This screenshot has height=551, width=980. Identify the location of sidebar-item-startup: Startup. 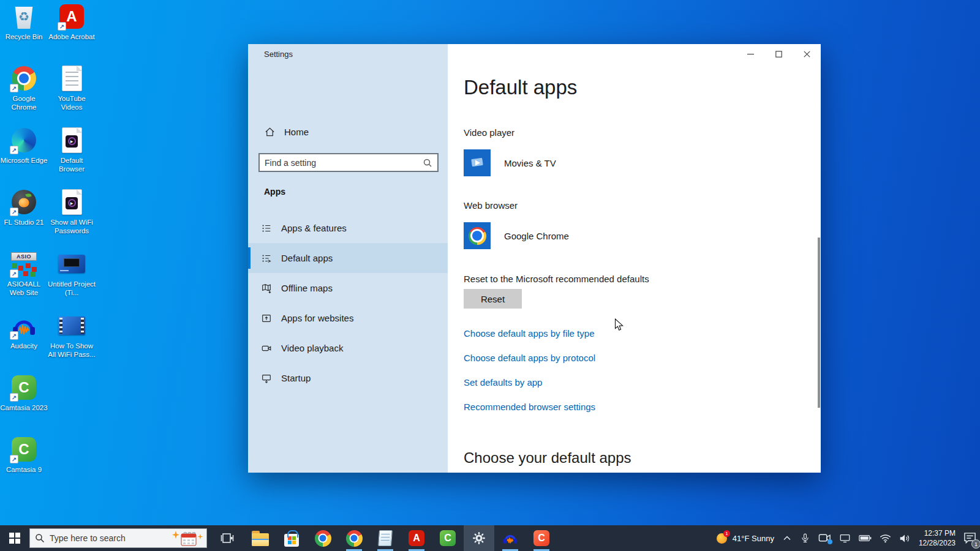
(348, 378).